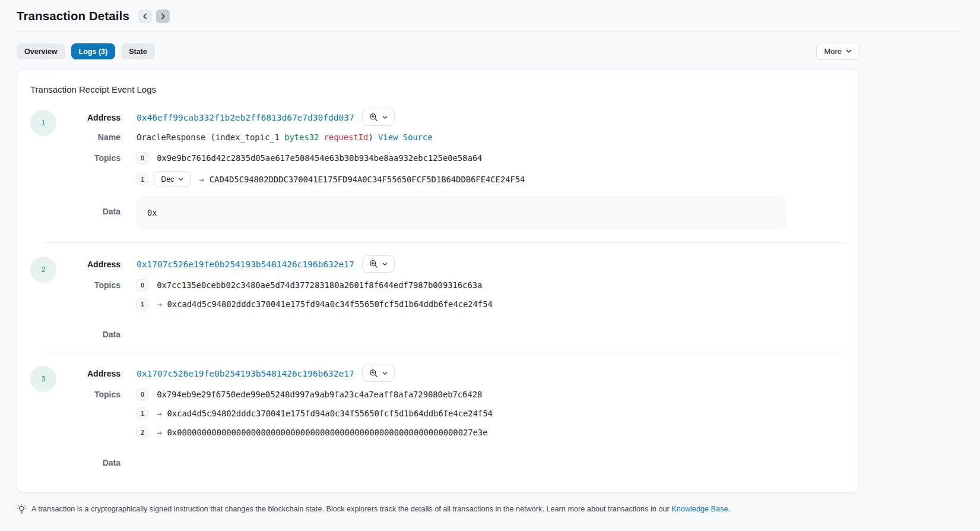 The height and width of the screenshot is (531, 980). I want to click on more-dropdown-button: More, so click(838, 51).